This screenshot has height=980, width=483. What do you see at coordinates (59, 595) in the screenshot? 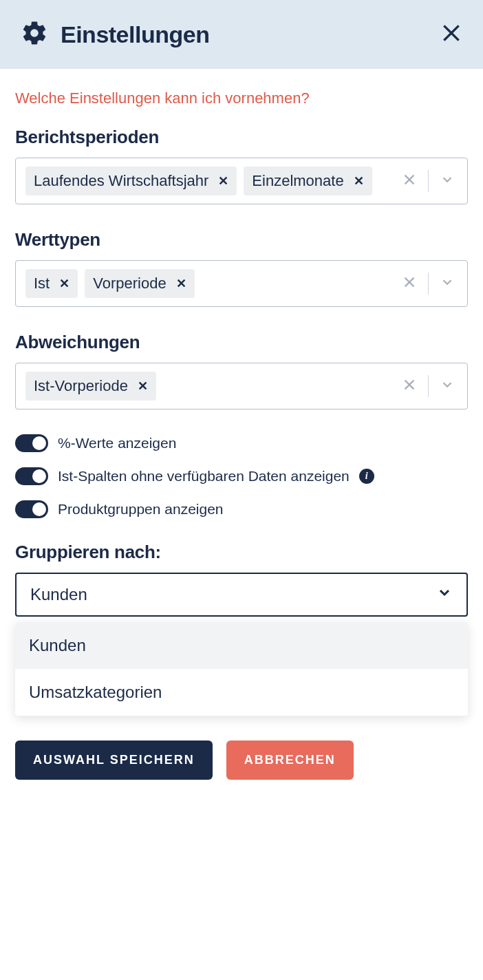
I see `select-value: Kunden` at bounding box center [59, 595].